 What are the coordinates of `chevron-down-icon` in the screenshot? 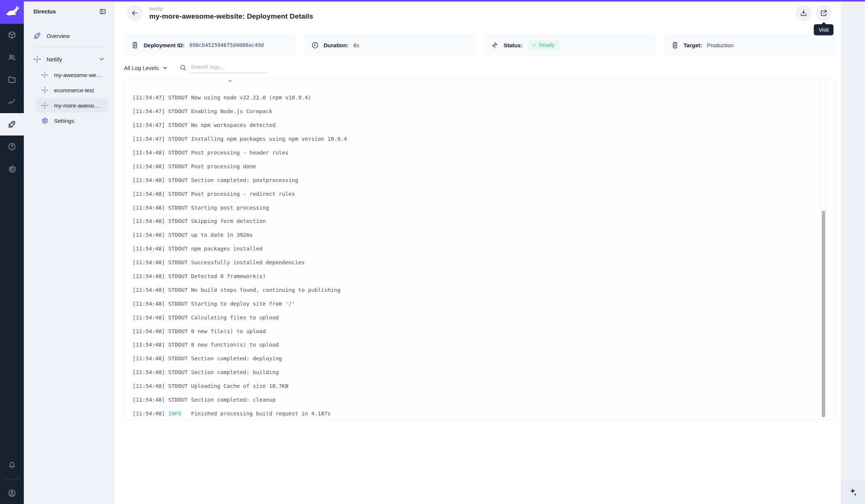 It's located at (102, 59).